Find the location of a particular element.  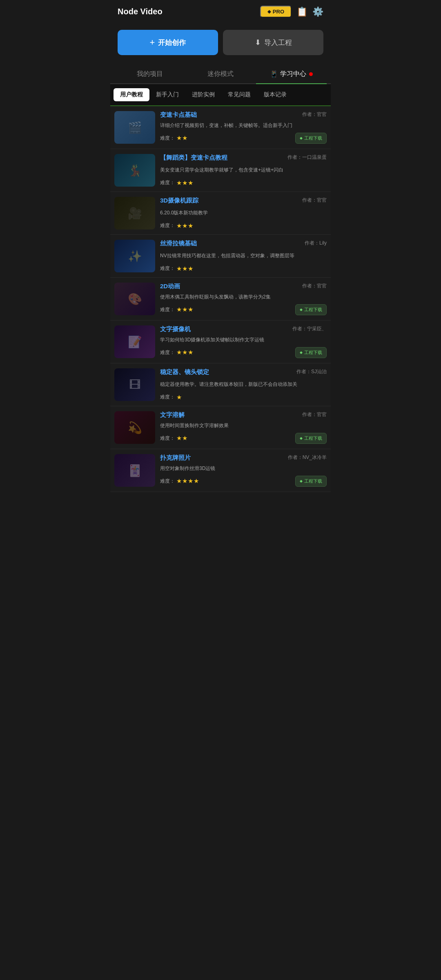

course-desc: 用空对象制作丝滑3D运镜 is located at coordinates (243, 469).